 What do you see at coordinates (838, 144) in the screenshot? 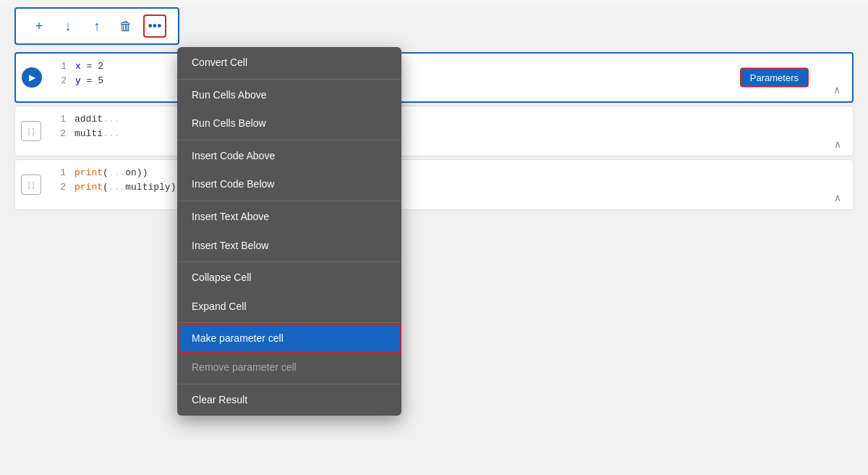
I see `collapse-chevron-2: ∧` at bounding box center [838, 144].